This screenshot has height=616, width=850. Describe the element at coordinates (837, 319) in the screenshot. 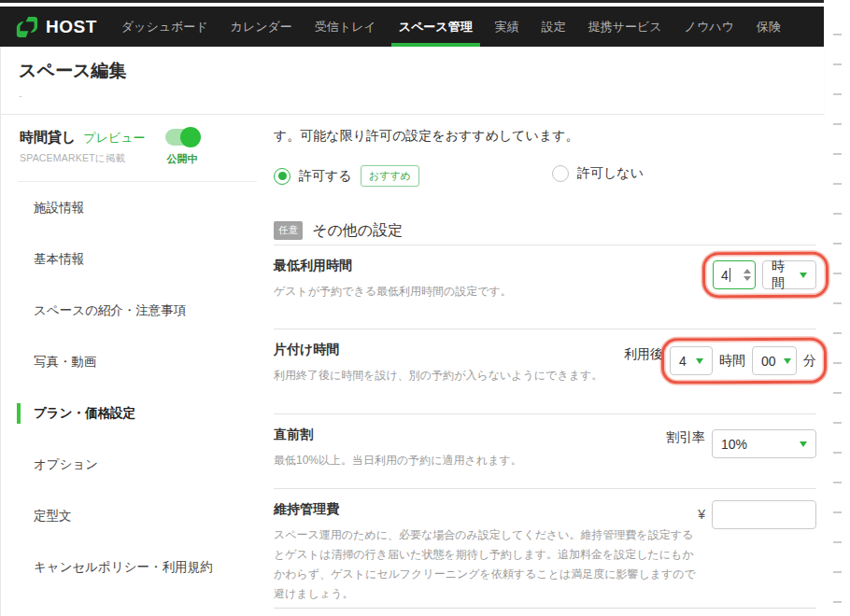

I see `edge-tick-marks` at that location.